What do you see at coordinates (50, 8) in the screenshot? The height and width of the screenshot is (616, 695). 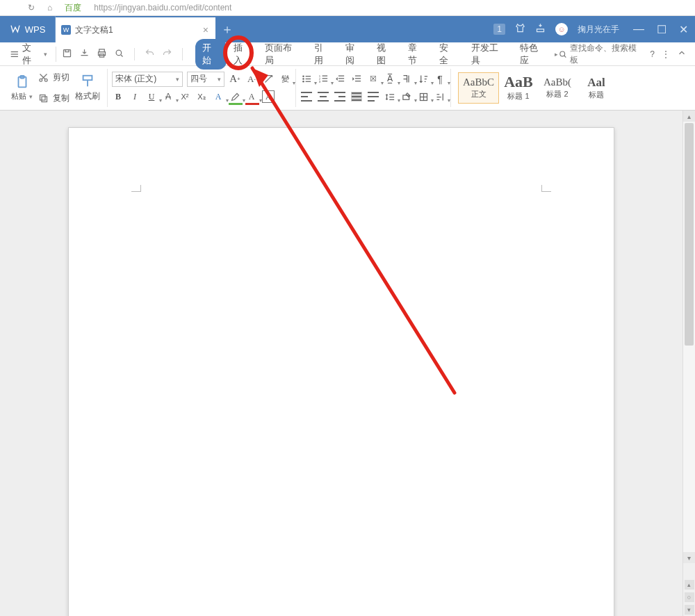 I see `home-icon: ⌂` at bounding box center [50, 8].